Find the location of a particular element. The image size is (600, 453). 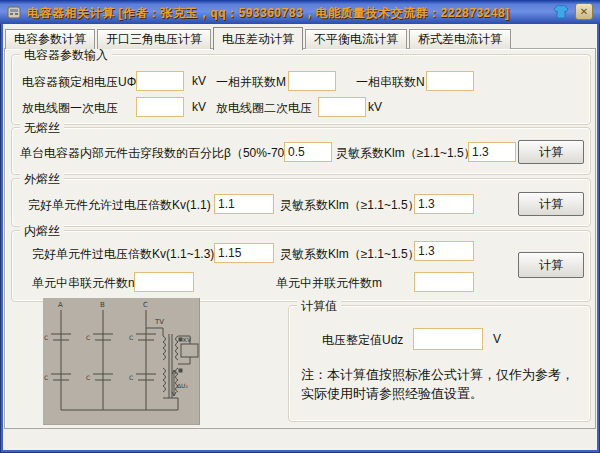

skin-icon is located at coordinates (561, 12).